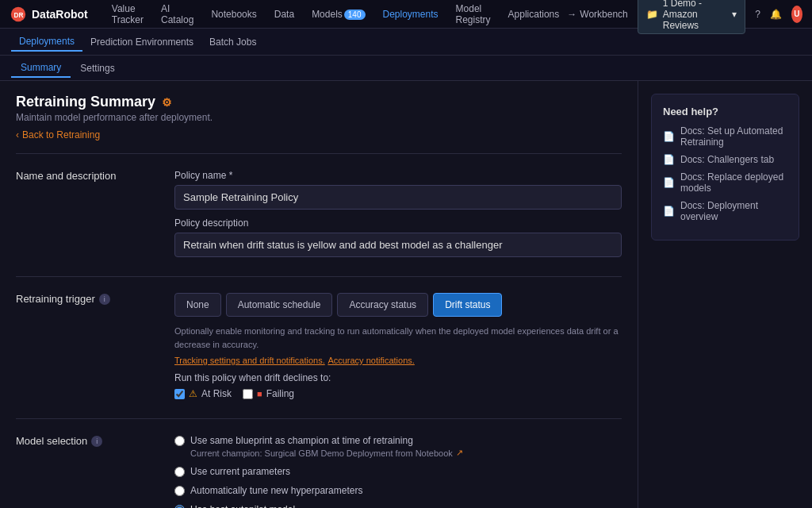  What do you see at coordinates (319, 102) in the screenshot?
I see `page-title: Retraining Summary ⚙` at bounding box center [319, 102].